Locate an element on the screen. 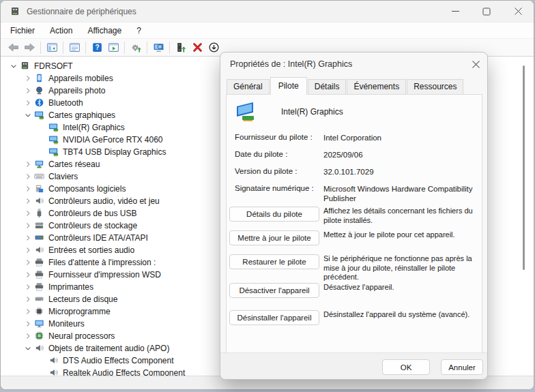  driver-details-button: Détails du pilote is located at coordinates (274, 214).